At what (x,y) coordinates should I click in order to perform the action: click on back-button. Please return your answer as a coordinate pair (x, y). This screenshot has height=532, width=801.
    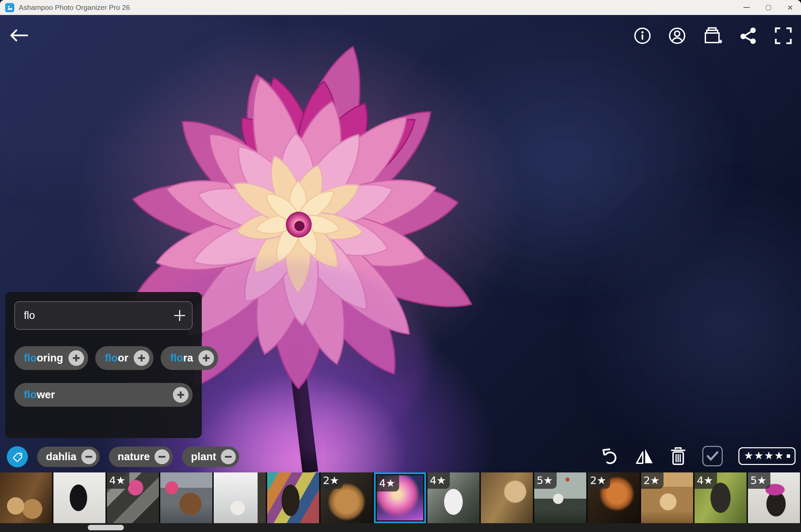
    Looking at the image, I should click on (19, 35).